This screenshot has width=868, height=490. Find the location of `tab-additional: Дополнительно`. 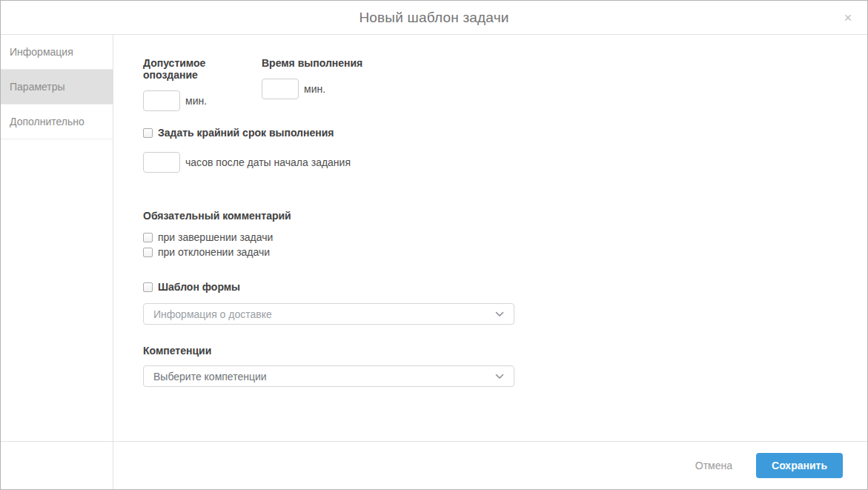

tab-additional: Дополнительно is located at coordinates (56, 122).